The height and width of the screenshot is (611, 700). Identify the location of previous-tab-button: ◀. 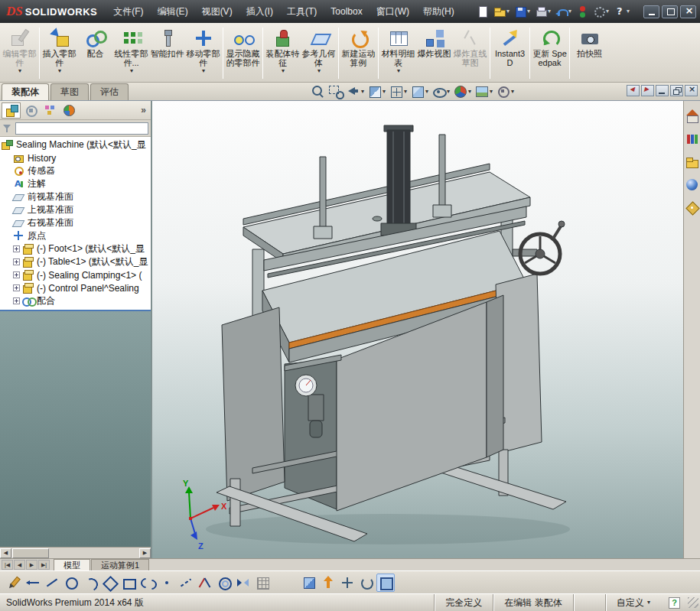
(20, 564).